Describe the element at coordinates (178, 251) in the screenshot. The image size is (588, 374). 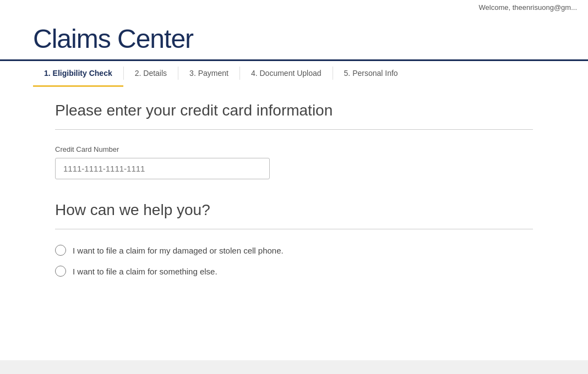
I see `radio-label-1: I want to file a claim for my damaged or…` at that location.